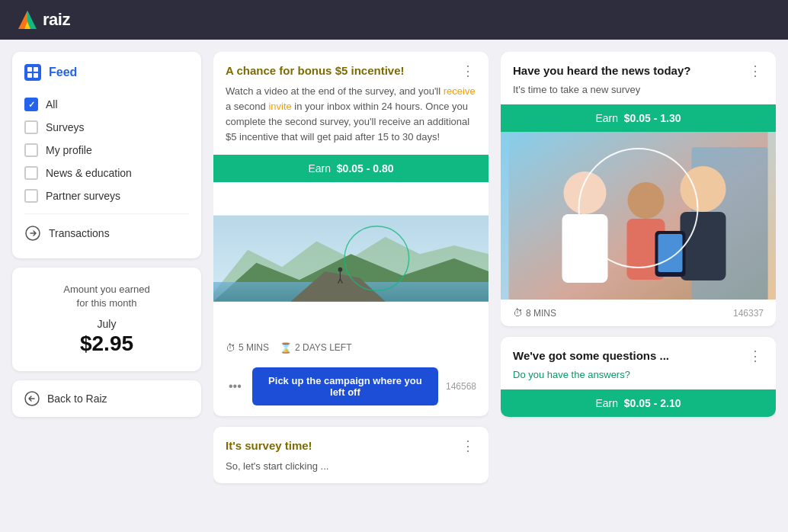 The height and width of the screenshot is (532, 788). I want to click on card1-earn-bar: Earn $0.05 - 0.80, so click(351, 168).